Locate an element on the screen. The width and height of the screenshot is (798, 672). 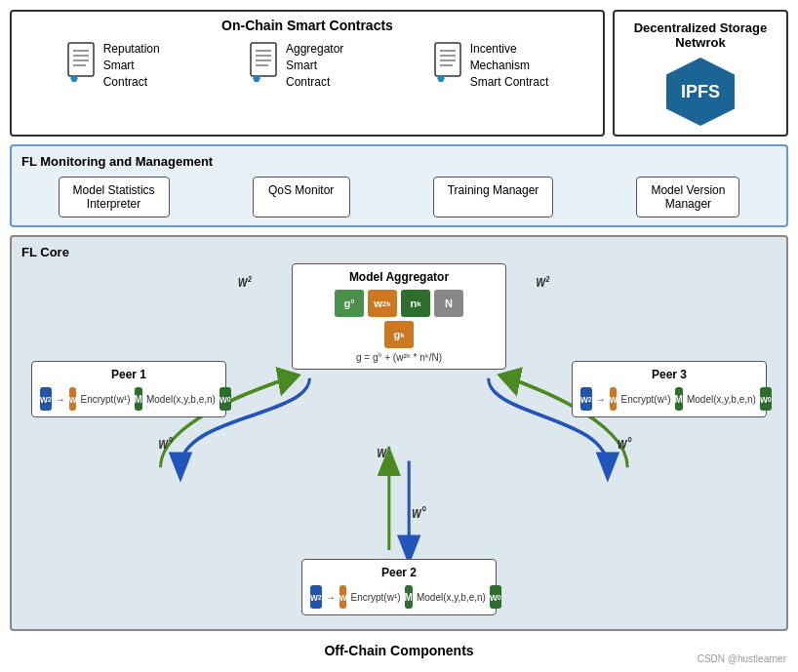
reputation-contract-item: ReputationSmartContract is located at coordinates (113, 65).